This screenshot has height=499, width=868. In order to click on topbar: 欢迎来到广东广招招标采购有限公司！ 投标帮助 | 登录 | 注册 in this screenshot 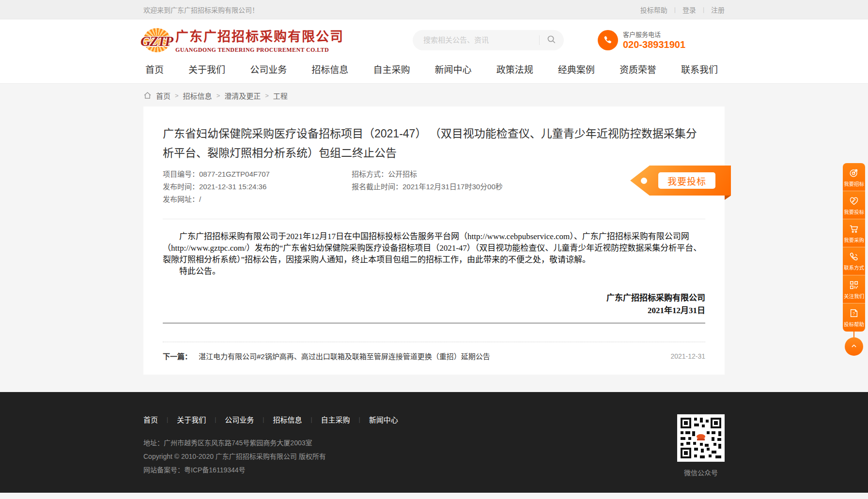, I will do `click(434, 10)`.